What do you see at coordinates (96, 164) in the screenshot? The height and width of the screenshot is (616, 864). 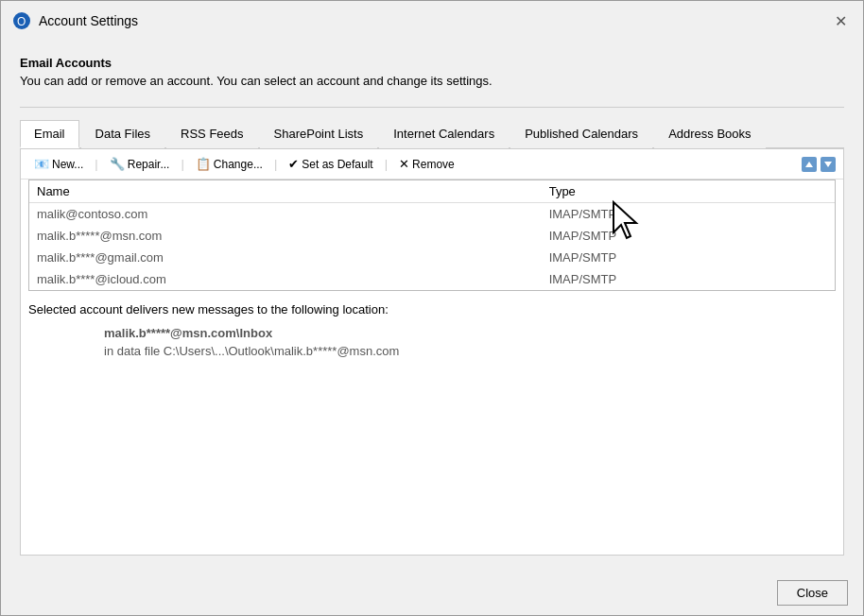 I see `sep1: |` at bounding box center [96, 164].